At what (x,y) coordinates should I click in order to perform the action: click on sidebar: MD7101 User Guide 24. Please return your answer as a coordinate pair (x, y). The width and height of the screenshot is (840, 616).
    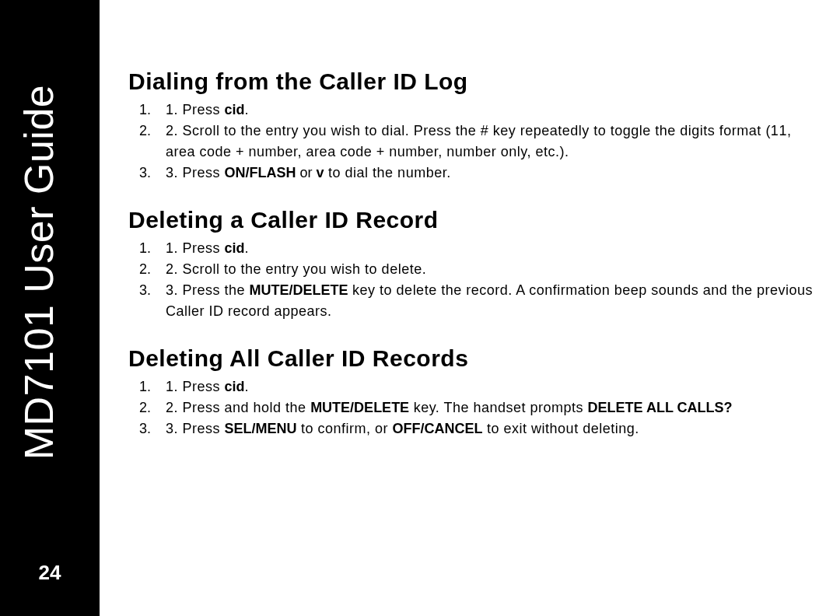
    Looking at the image, I should click on (50, 308).